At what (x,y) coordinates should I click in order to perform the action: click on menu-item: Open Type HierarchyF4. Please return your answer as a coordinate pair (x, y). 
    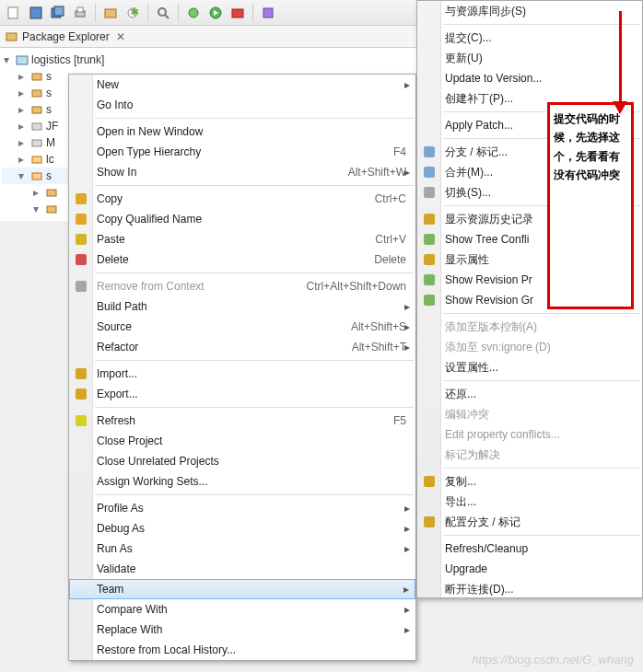
    Looking at the image, I should click on (242, 152).